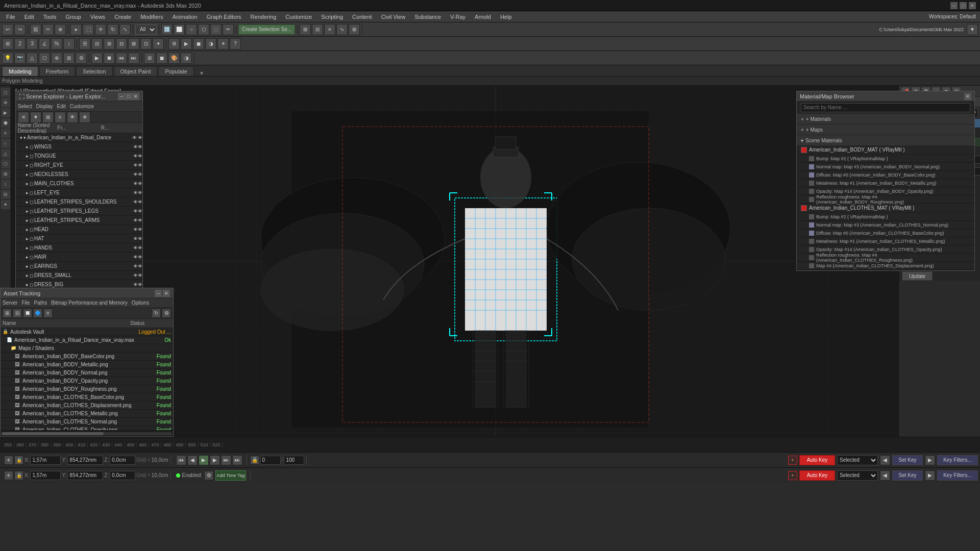 The width and height of the screenshot is (980, 551). Describe the element at coordinates (294, 460) in the screenshot. I see `frame-total-input` at that location.